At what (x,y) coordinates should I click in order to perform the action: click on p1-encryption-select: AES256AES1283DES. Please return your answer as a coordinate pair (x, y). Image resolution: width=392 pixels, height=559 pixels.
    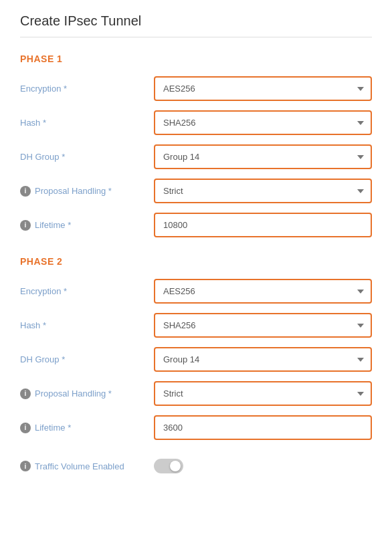
    Looking at the image, I should click on (263, 88).